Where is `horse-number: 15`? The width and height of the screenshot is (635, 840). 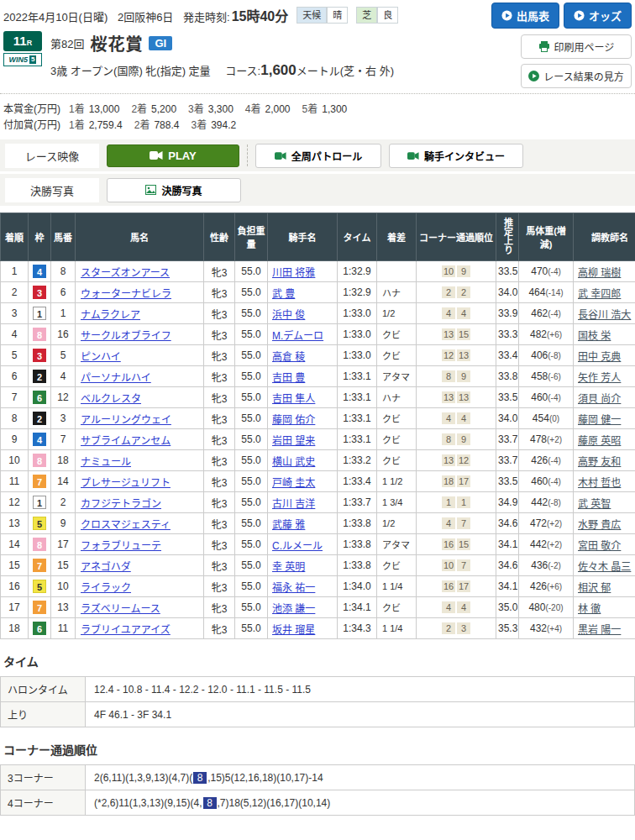
horse-number: 15 is located at coordinates (64, 566).